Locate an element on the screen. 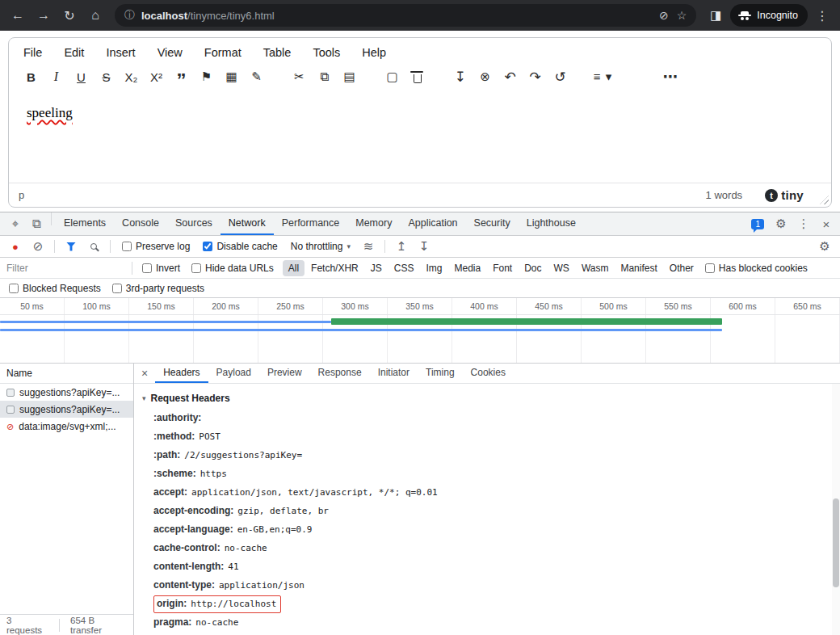 The height and width of the screenshot is (635, 840). filter-wasm: Wasm is located at coordinates (595, 268).